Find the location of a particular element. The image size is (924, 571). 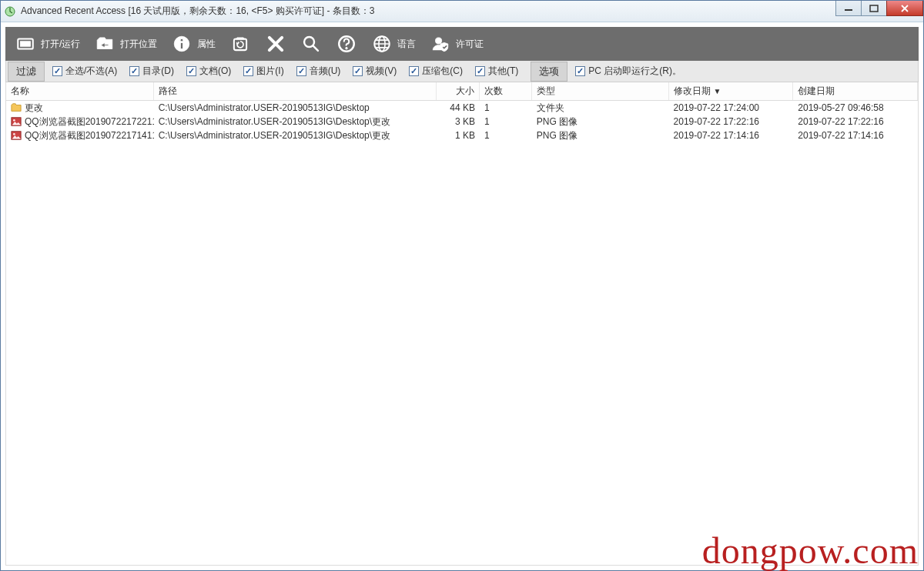

close-button is located at coordinates (905, 8).